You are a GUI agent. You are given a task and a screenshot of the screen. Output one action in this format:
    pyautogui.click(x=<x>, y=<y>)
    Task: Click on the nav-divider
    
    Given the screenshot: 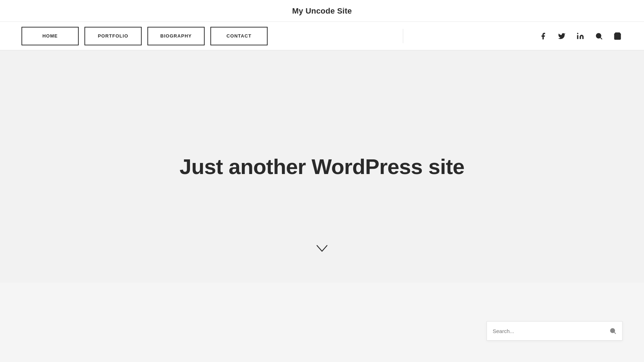 What is the action you would take?
    pyautogui.click(x=403, y=36)
    